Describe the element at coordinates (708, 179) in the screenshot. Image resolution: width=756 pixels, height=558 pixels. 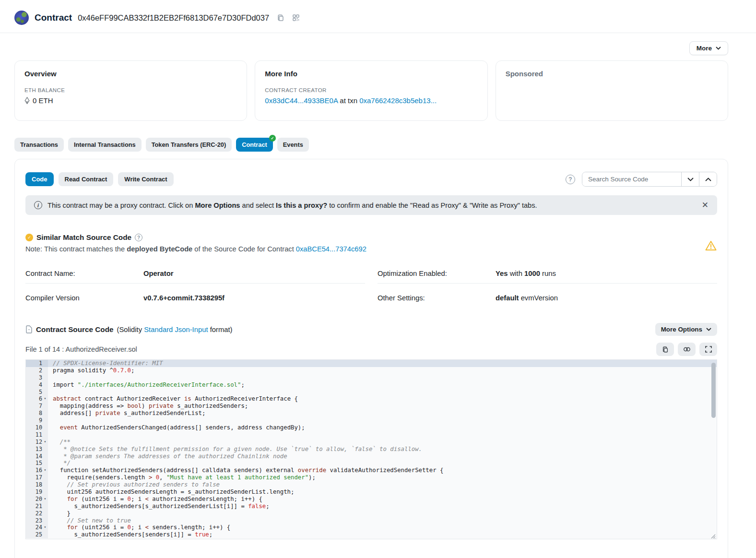
I see `chevron-up-icon` at that location.